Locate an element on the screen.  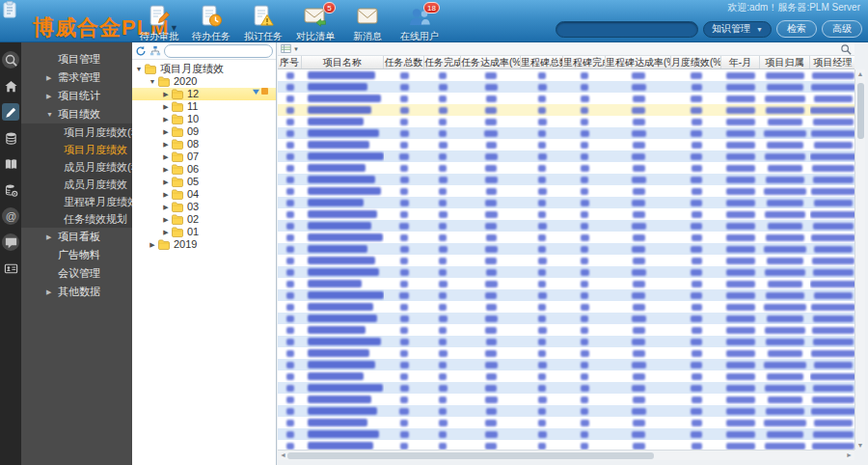
column-header: 任务达成率(%) is located at coordinates (491, 63).